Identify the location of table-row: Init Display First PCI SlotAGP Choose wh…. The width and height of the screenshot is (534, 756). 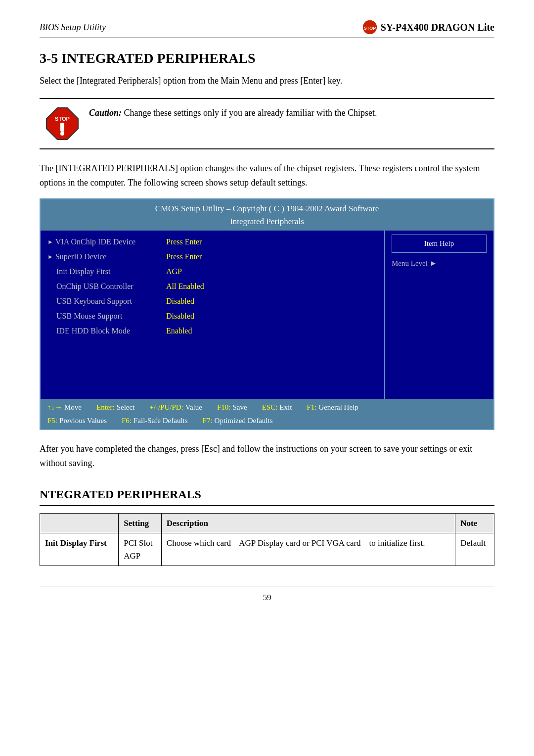
(267, 550).